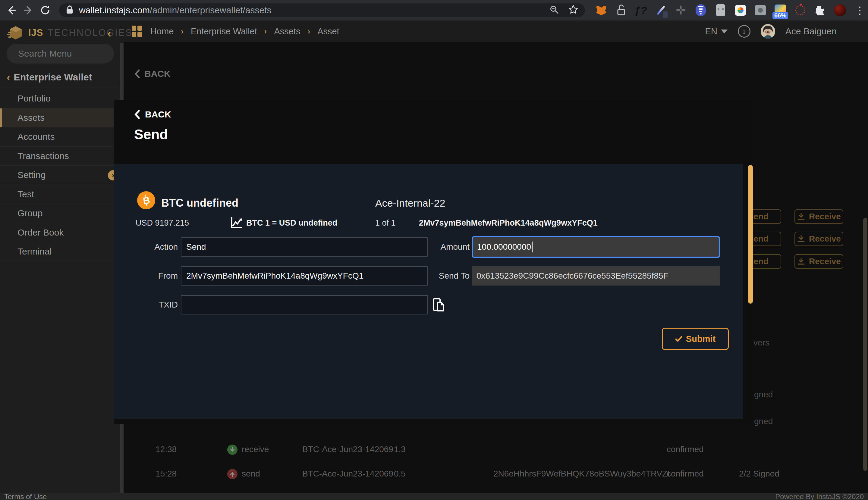  I want to click on wallet-index: 1 of 1, so click(386, 223).